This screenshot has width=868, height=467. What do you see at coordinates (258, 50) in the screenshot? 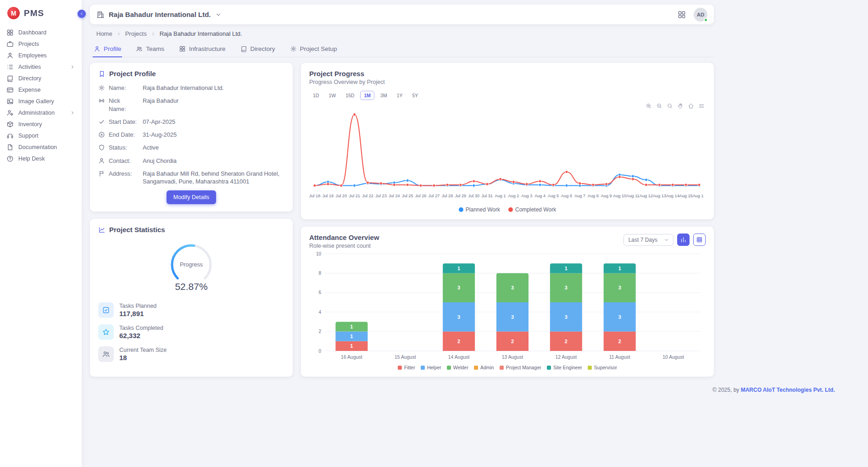
I see `tab-directory: Directory` at bounding box center [258, 50].